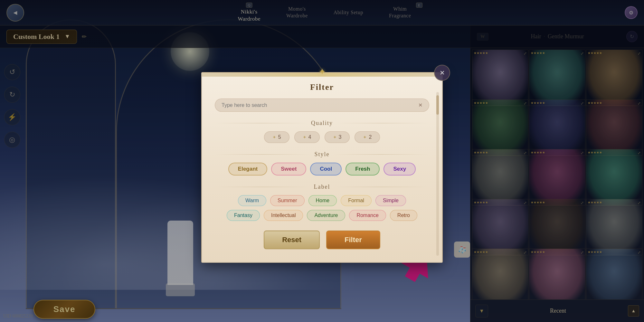 The image size is (644, 322). I want to click on style-tags-row: Elegant Sweet Cool Fresh Sexy, so click(322, 169).